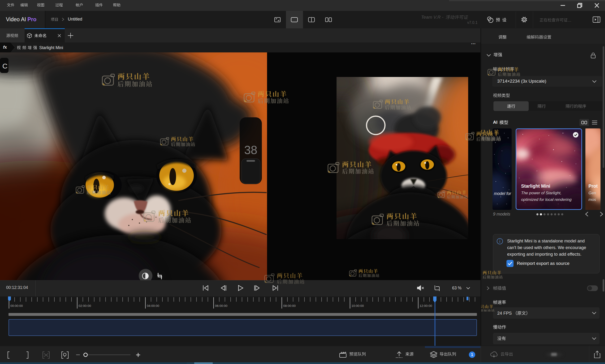  I want to click on svg-text: 10:00:00, so click(358, 306).